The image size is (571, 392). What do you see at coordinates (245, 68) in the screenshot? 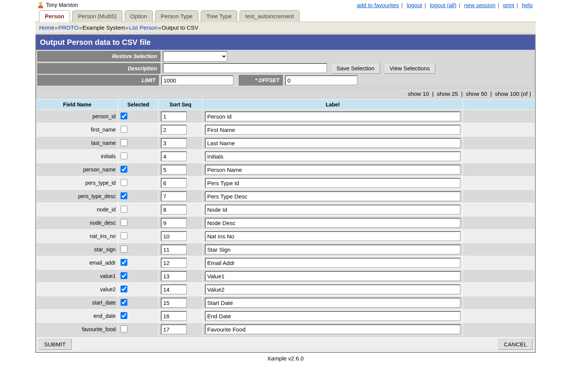
I see `description-input` at bounding box center [245, 68].